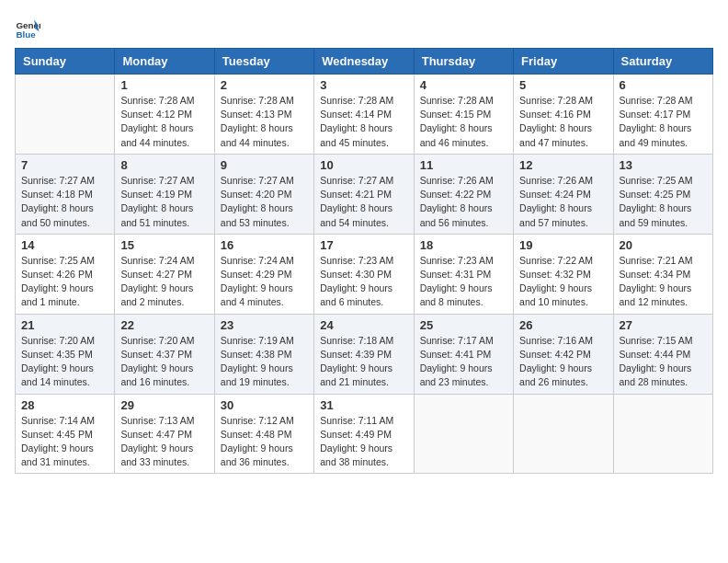  What do you see at coordinates (65, 274) in the screenshot?
I see `calendar-cell: 14Sunrise: 7:25 AMSunset: 4:26 PMDayligh…` at bounding box center [65, 274].